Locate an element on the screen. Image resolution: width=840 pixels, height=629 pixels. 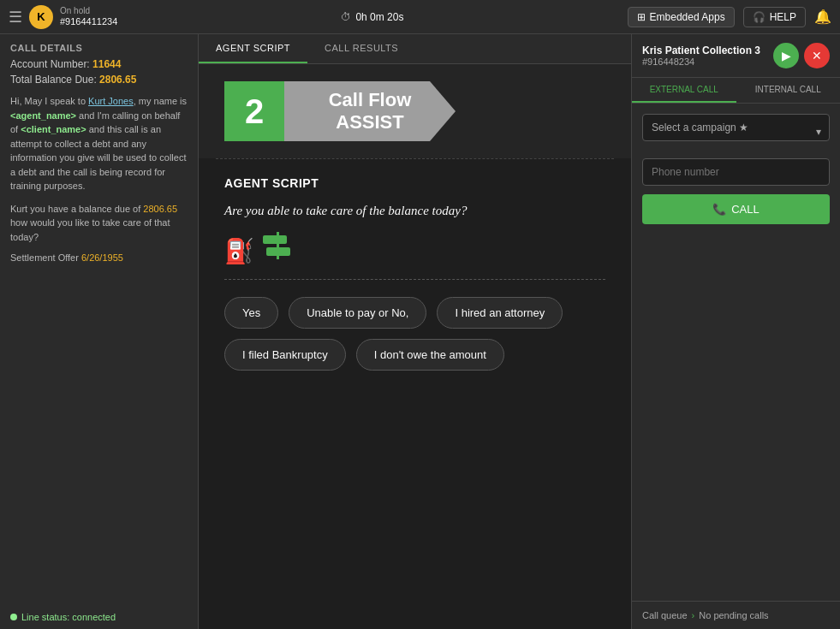
contact-name: Kris Patient Collection 3 is located at coordinates (701, 50).